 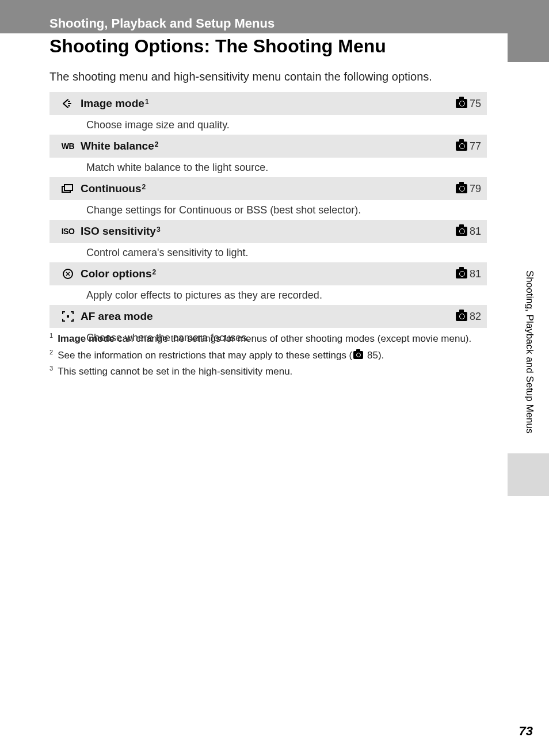 I want to click on continuous-label: Continuous 2, so click(x=268, y=189).